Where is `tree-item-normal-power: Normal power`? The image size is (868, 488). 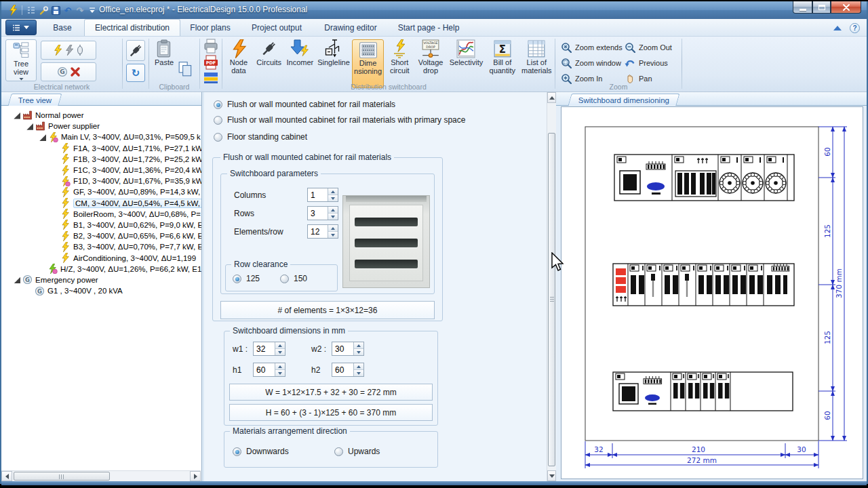 tree-item-normal-power: Normal power is located at coordinates (102, 115).